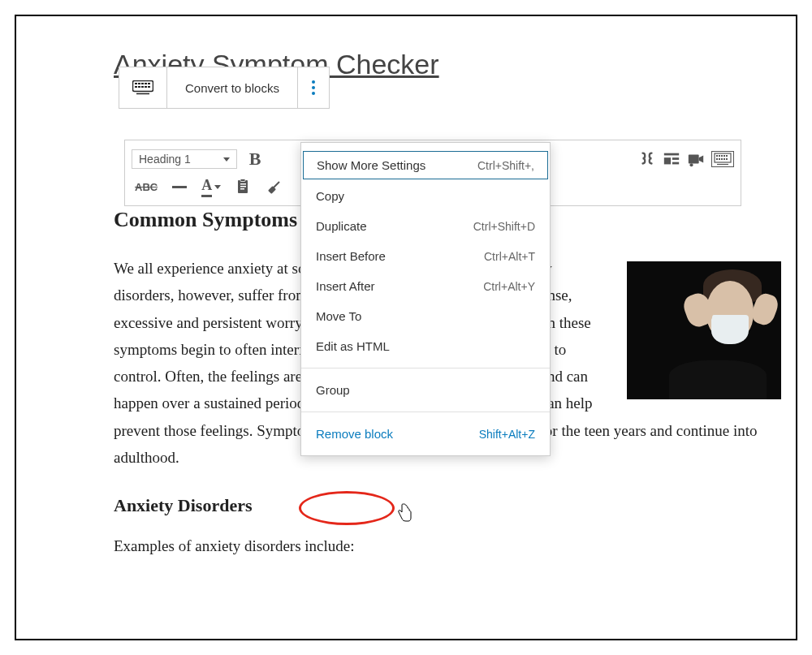 This screenshot has height=655, width=812. What do you see at coordinates (696, 159) in the screenshot?
I see `video-icon` at bounding box center [696, 159].